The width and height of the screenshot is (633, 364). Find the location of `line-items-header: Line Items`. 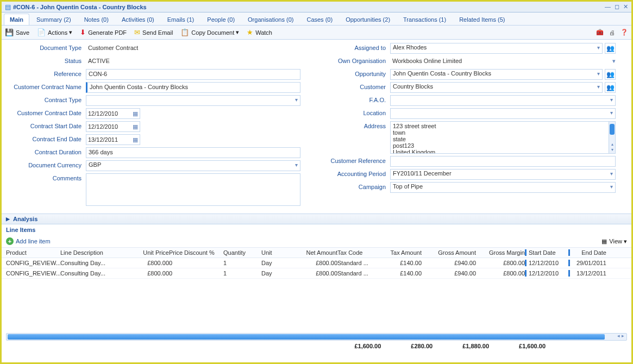

line-items-header: Line Items is located at coordinates (316, 230).